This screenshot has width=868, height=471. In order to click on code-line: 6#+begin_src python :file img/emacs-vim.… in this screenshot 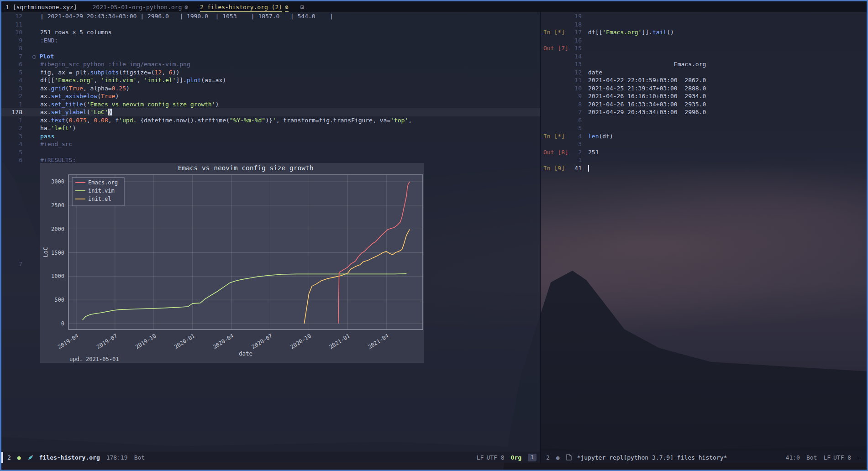, I will do `click(271, 64)`.